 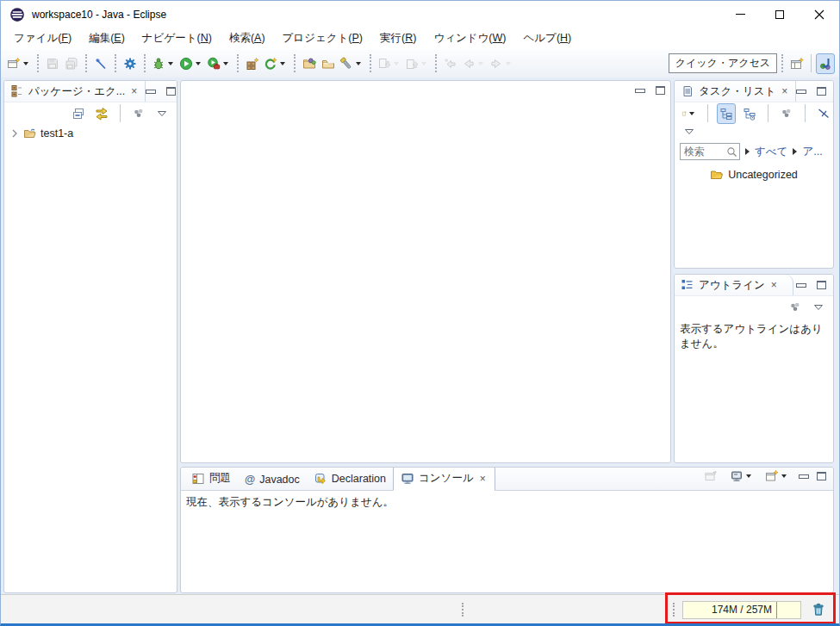 I want to click on window-minimize-button, so click(x=740, y=14).